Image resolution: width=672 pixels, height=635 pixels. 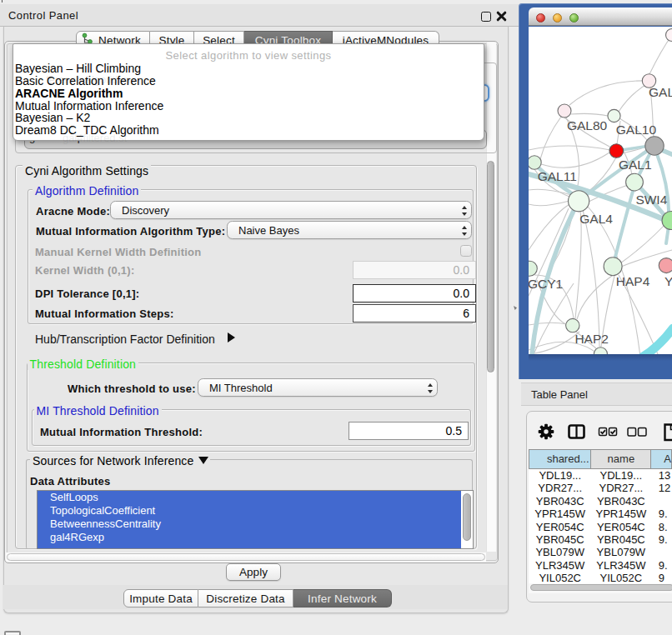 What do you see at coordinates (545, 283) in the screenshot?
I see `svg-text: GCY1` at bounding box center [545, 283].